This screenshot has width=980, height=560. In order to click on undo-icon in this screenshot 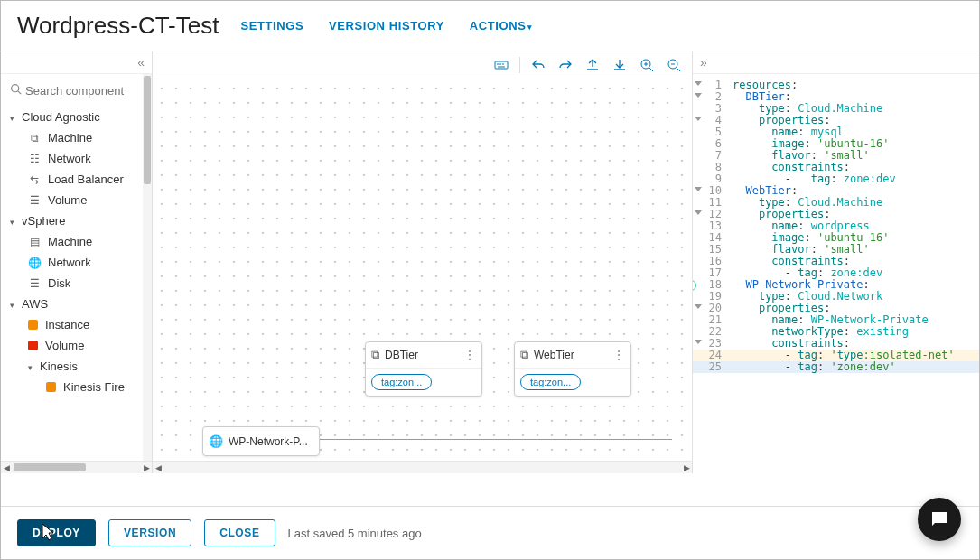, I will do `click(538, 65)`.